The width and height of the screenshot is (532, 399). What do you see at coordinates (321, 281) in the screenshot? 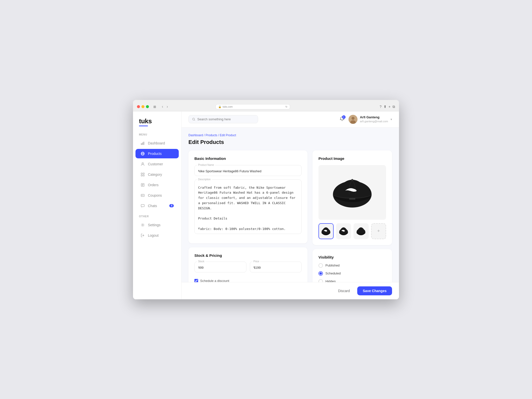
I see `hidden-radio` at bounding box center [321, 281].